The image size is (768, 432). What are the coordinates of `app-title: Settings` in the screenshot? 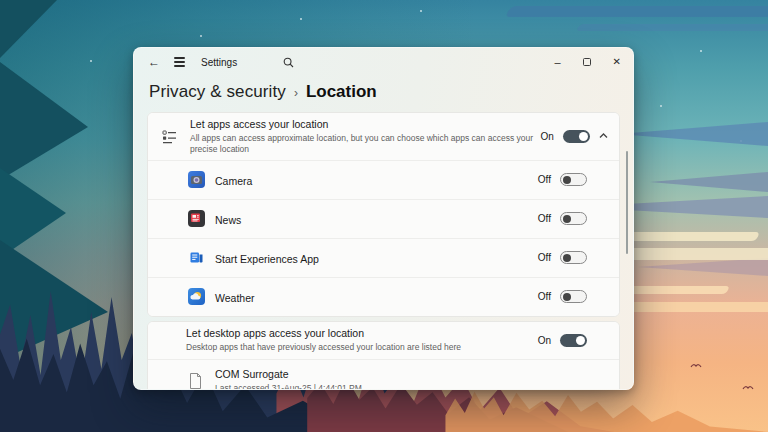 It's located at (219, 62).